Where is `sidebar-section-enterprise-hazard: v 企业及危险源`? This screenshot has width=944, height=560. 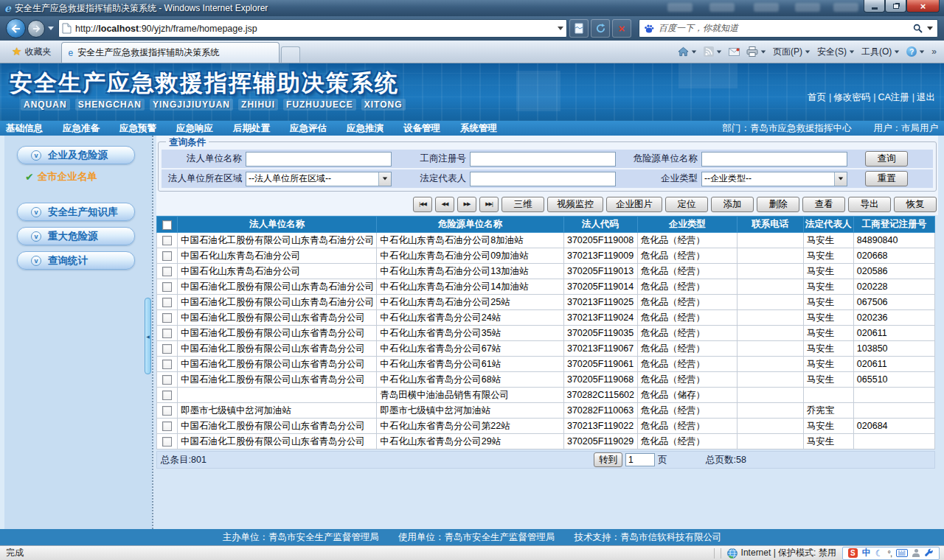 sidebar-section-enterprise-hazard: v 企业及危险源 is located at coordinates (76, 155).